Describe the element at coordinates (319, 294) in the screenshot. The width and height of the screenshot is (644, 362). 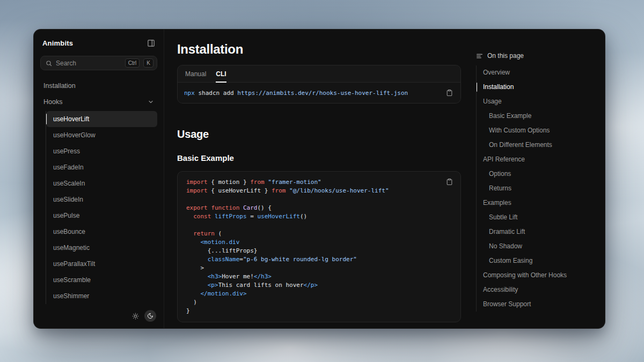
I see `code-line: </motion.div>` at that location.